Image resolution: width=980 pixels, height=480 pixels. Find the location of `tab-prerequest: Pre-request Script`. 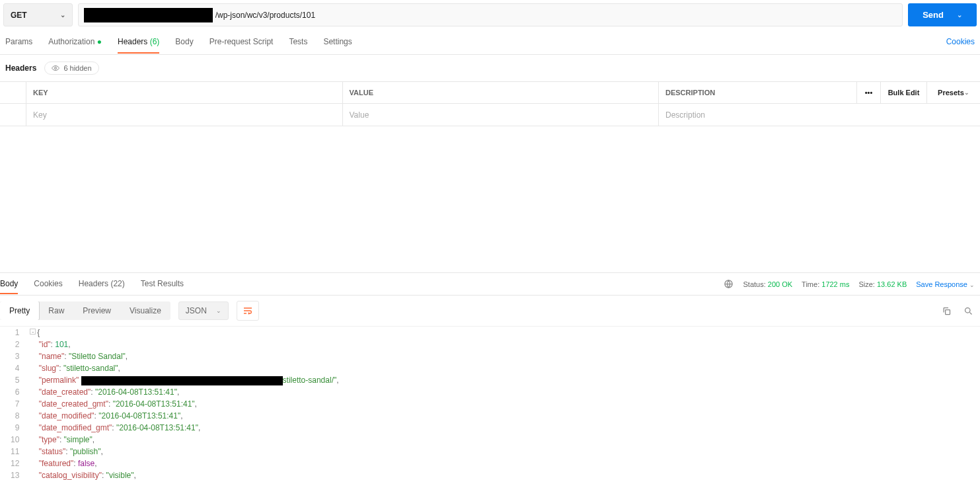

tab-prerequest: Pre-request Script is located at coordinates (242, 45).